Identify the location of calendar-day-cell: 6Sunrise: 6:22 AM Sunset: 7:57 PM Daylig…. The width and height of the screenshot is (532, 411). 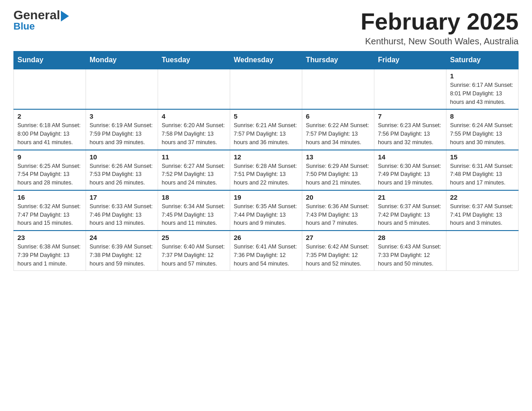
(339, 129).